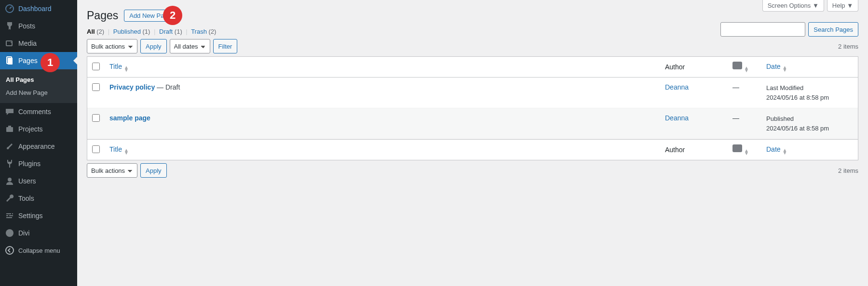 The height and width of the screenshot is (286, 868). I want to click on row-date: Last Modified2024/05/16 at 8:58 pm, so click(810, 93).